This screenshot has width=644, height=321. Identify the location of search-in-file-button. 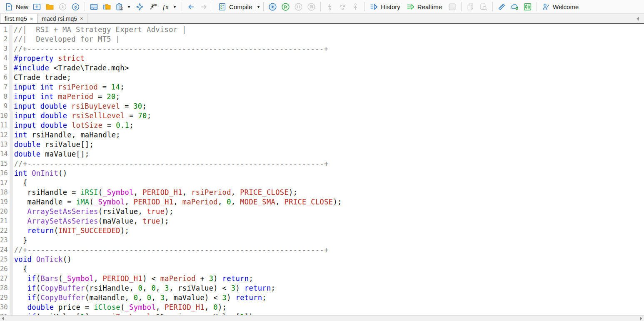
(483, 7).